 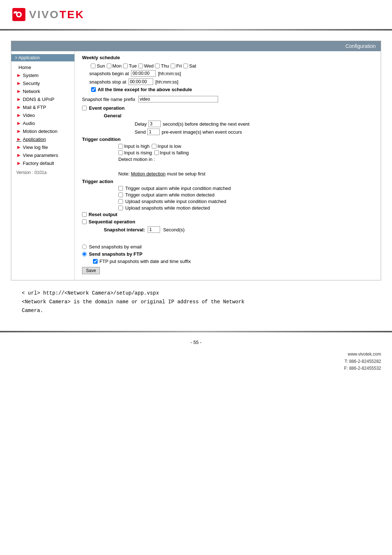 What do you see at coordinates (239, 230) in the screenshot?
I see `snapshot-interval-row: Snapshot interval: Second(s)` at bounding box center [239, 230].